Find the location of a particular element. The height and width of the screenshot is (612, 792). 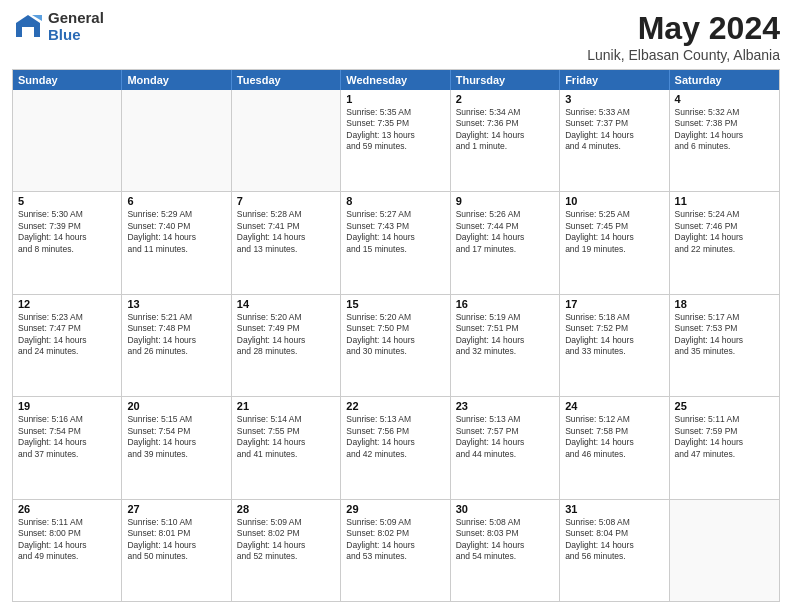

day-info-24: Sunrise: 5:12 AM Sunset: 7:58 PM Dayligh… is located at coordinates (614, 437).